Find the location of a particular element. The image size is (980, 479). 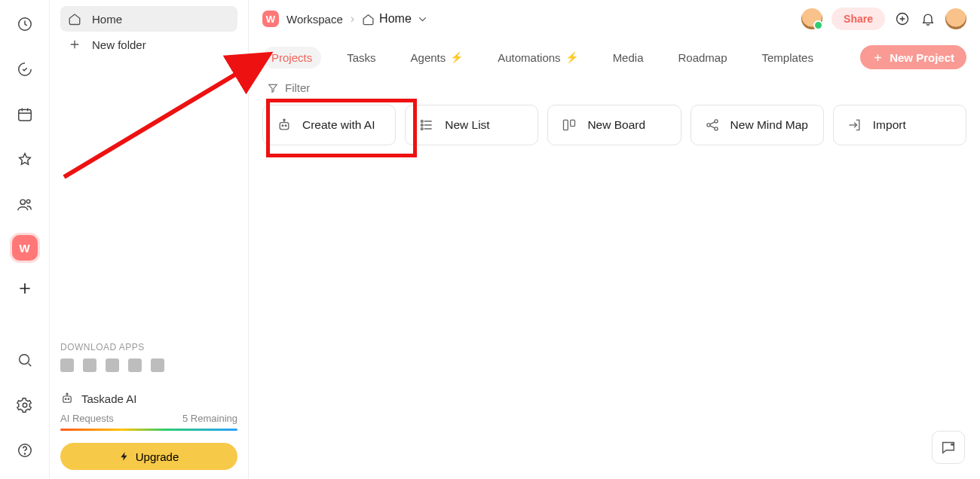

breadcrumb-workspace: Workspace is located at coordinates (315, 20).